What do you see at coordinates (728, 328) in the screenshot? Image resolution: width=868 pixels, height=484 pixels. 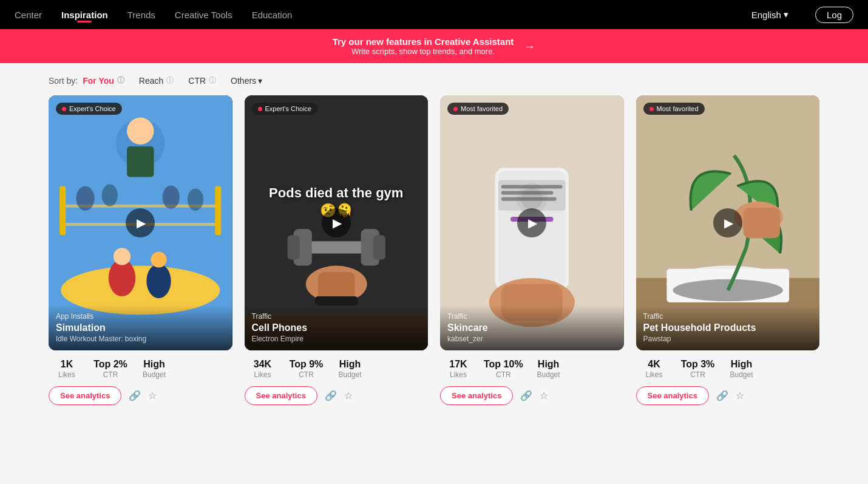 I see `card-4-footer: Traffic Pet Household Products Pawstap` at bounding box center [728, 328].